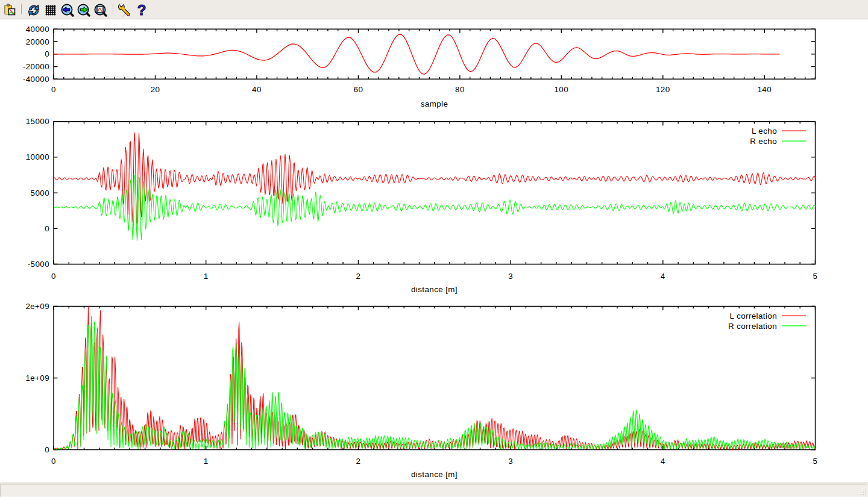 The height and width of the screenshot is (497, 868). Describe the element at coordinates (40, 193) in the screenshot. I see `svg-text: 5000` at that location.